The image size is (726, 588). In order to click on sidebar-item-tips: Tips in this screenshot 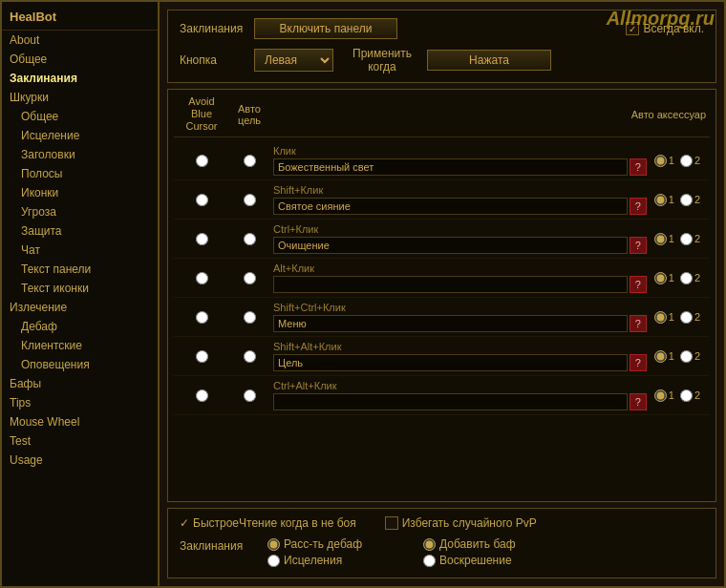, I will do `click(80, 403)`.